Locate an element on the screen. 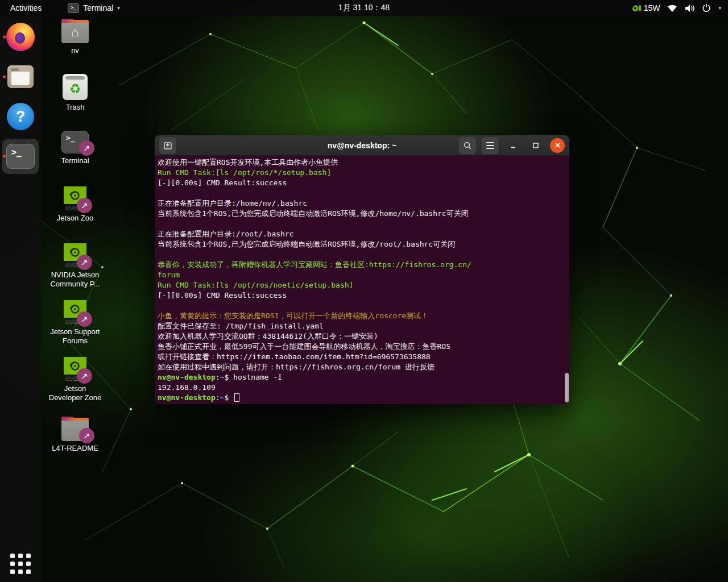 This screenshot has height=582, width=728. focused-app-menu: >_ Terminal ▾ is located at coordinates (93, 8).